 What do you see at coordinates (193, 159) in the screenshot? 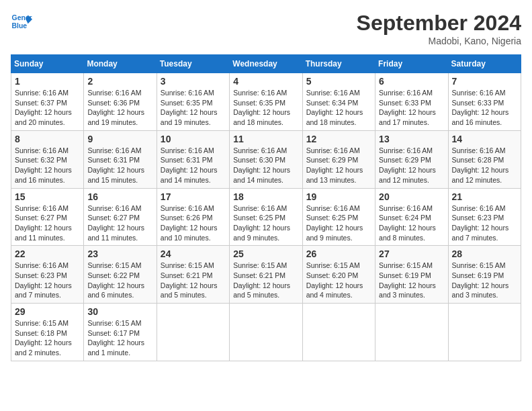
I see `calendar-cell: 10Sunrise: 6:16 AM Sunset: 6:31 PM Dayli…` at bounding box center [193, 159].